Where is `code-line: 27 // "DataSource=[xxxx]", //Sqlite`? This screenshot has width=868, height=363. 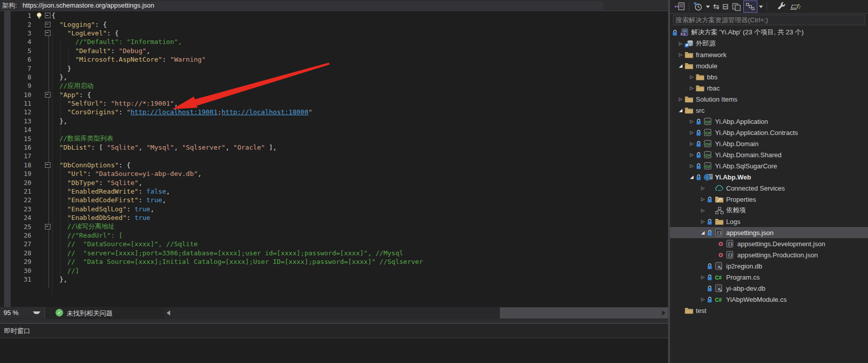
code-line: 27 // "DataSource=[xxxx]", //Sqlite is located at coordinates (334, 244).